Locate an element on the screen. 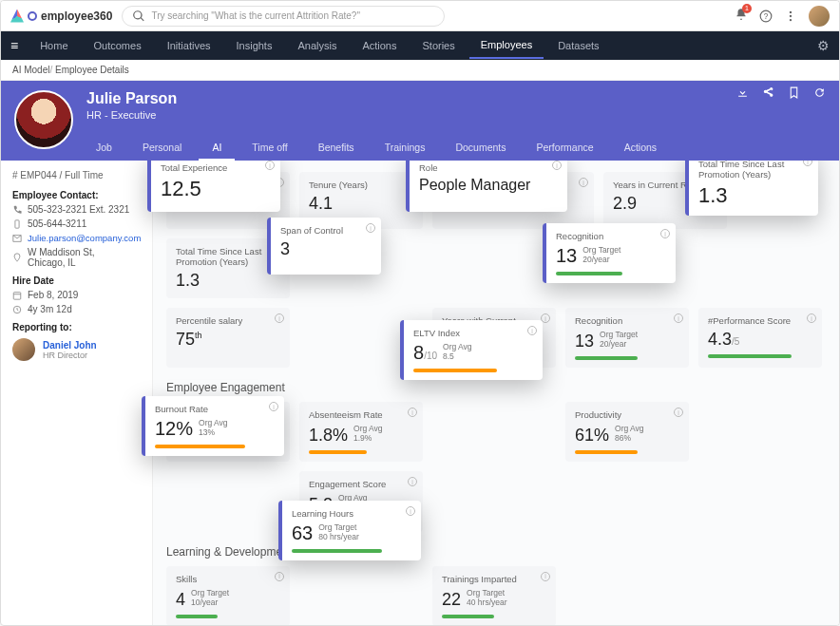 This screenshot has width=840, height=626. card-absenteeism: Absenteeism Ratei1.8%Org Avg1.9% is located at coordinates (361, 431).